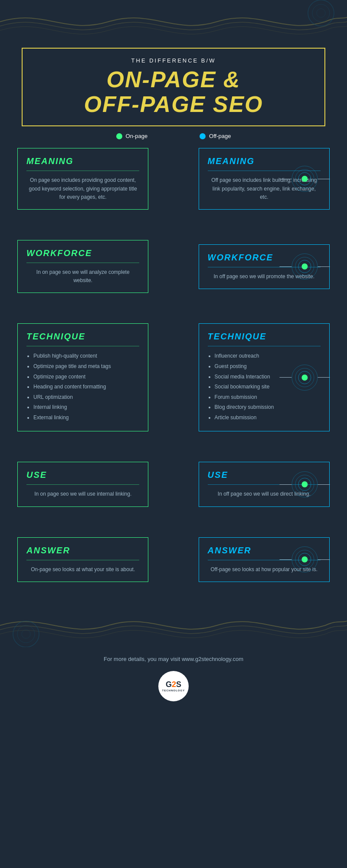 This screenshot has height=868, width=347. What do you see at coordinates (174, 266) in the screenshot?
I see `workforce-section: Workforce In on page seo we will analyze…` at bounding box center [174, 266].